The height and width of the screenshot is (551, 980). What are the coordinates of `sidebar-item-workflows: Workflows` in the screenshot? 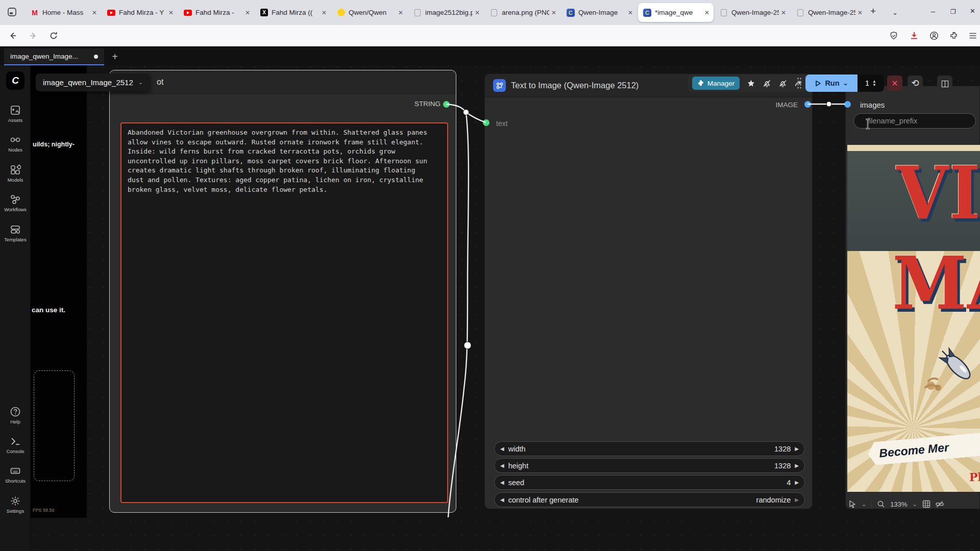 It's located at (15, 203).